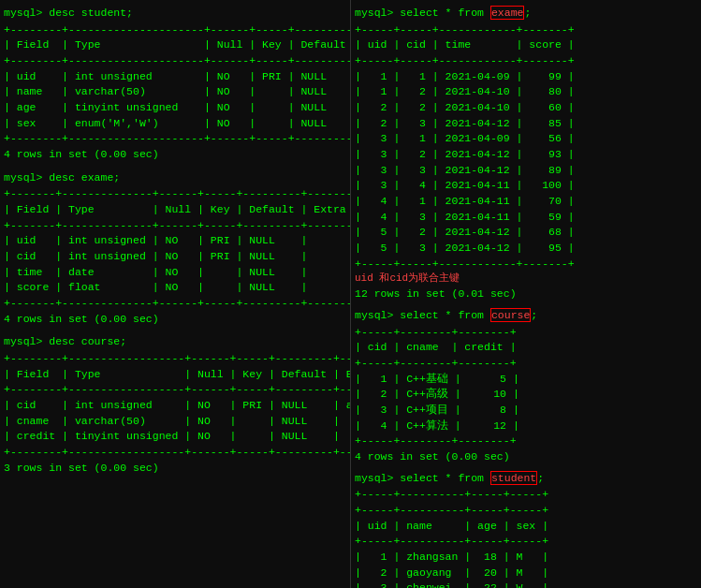  What do you see at coordinates (526, 584) in the screenshot?
I see `table-row: | 3 | chenwei | 22 | W |` at bounding box center [526, 584].